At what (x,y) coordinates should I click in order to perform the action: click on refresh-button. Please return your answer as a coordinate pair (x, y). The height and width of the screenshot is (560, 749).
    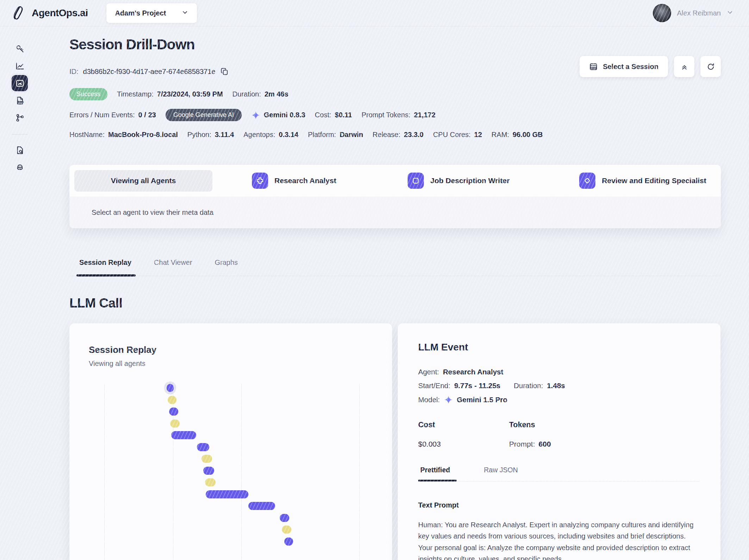
    Looking at the image, I should click on (711, 67).